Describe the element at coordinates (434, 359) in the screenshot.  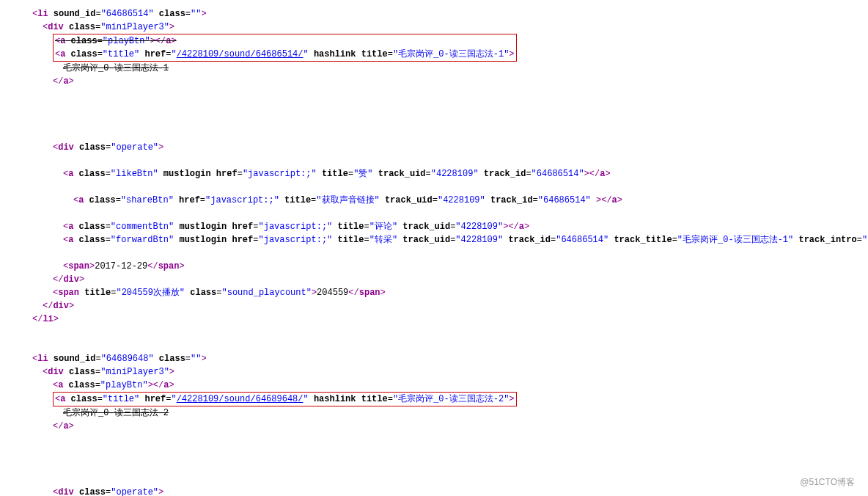
I see `code-line: <li sound_id="64689648" class="">` at that location.